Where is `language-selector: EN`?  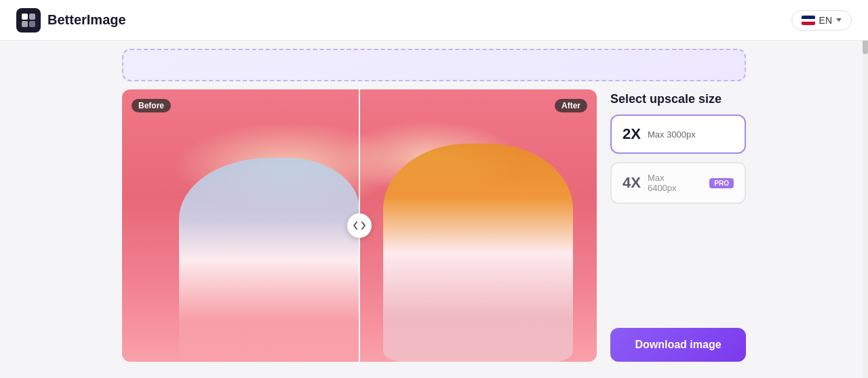 language-selector: EN is located at coordinates (822, 20).